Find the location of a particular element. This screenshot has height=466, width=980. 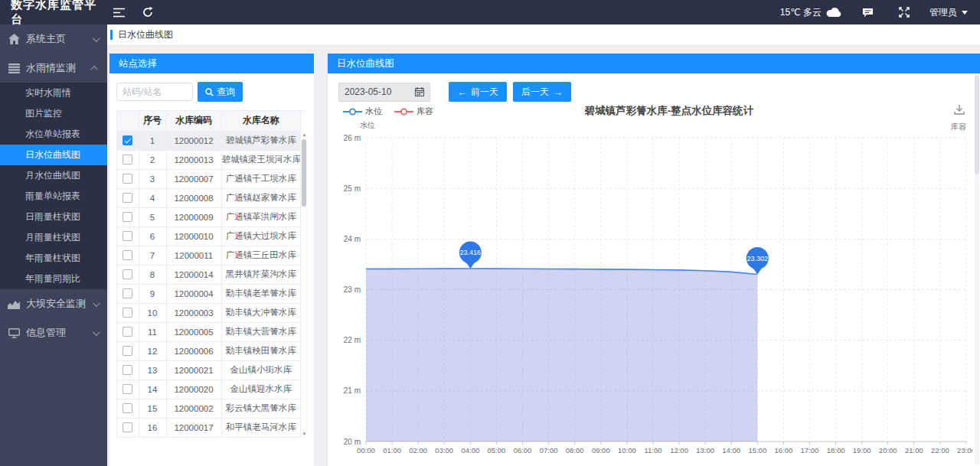

row-code: 12000006 is located at coordinates (194, 350).